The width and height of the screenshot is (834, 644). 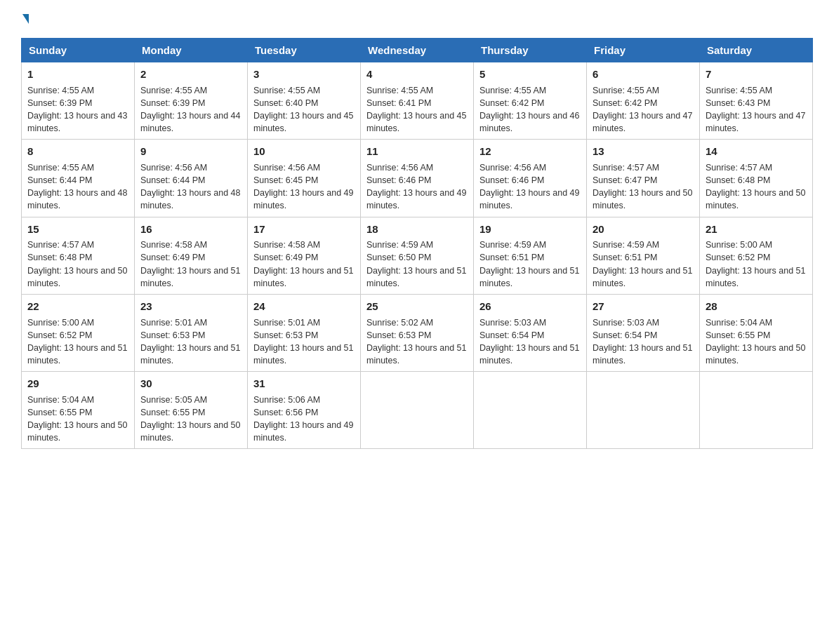 What do you see at coordinates (417, 333) in the screenshot?
I see `calendar-cell: 25 Sunrise: 5:02 AMSunset: 6:53 PMDaylig…` at bounding box center [417, 333].